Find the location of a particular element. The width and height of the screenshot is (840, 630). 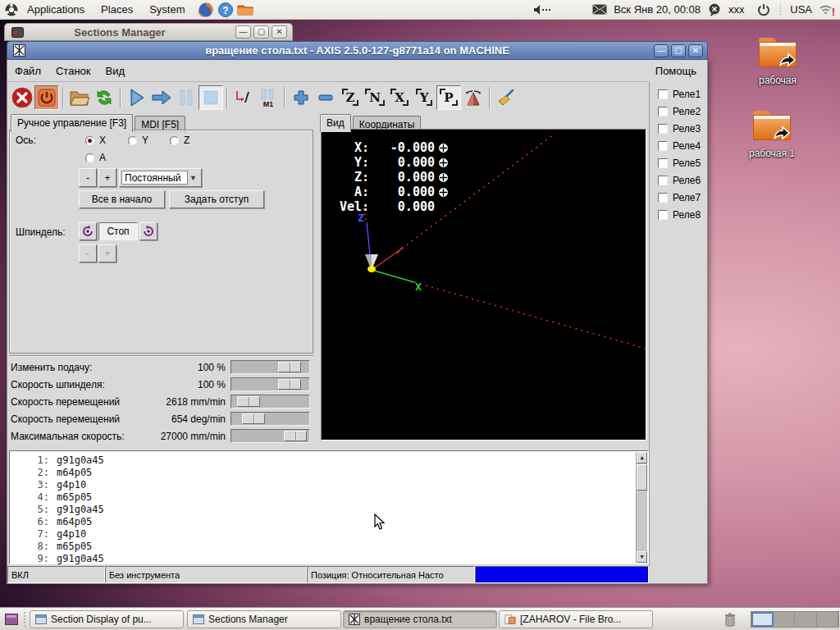

spindle-ccw-icon is located at coordinates (88, 231).